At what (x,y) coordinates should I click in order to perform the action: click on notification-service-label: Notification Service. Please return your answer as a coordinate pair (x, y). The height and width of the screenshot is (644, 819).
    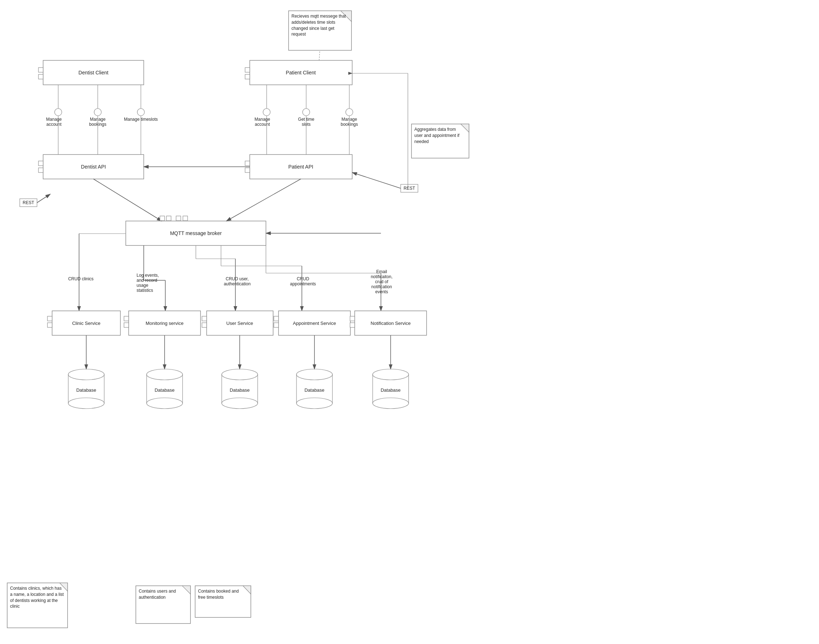
    Looking at the image, I should click on (391, 323).